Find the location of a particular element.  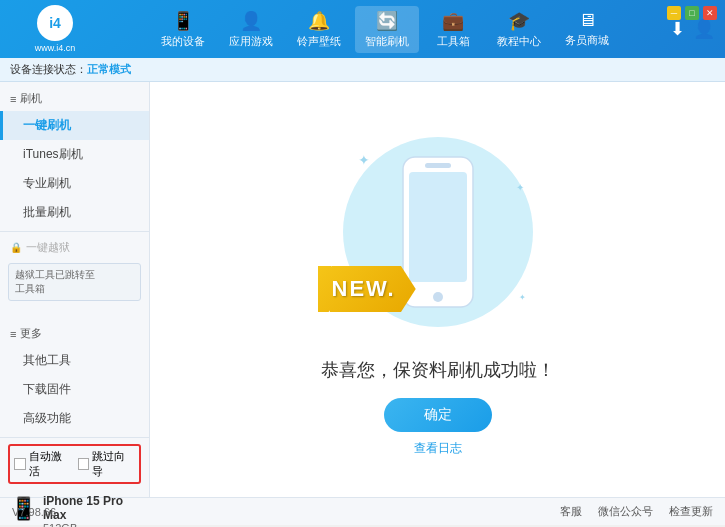

footer-check-update: 检查更新 is located at coordinates (691, 512).